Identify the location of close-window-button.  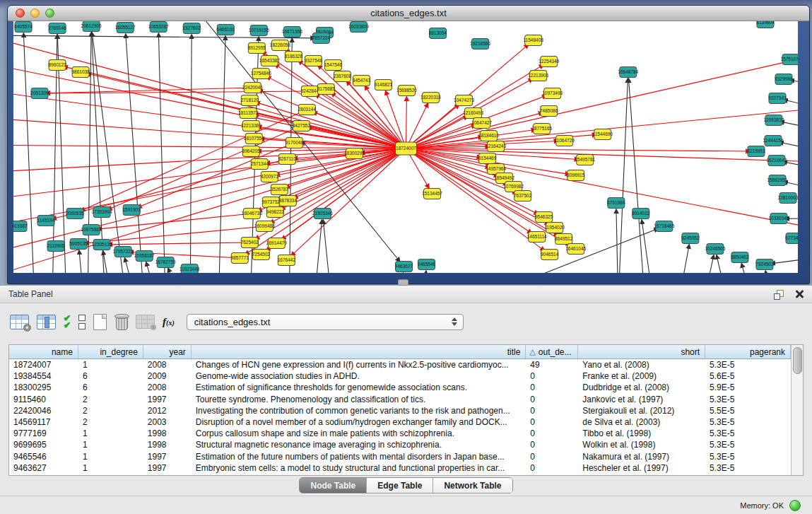
(20, 13).